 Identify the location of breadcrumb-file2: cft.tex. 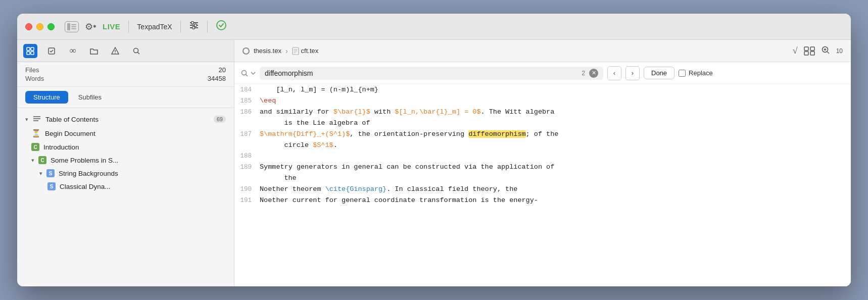
(310, 51).